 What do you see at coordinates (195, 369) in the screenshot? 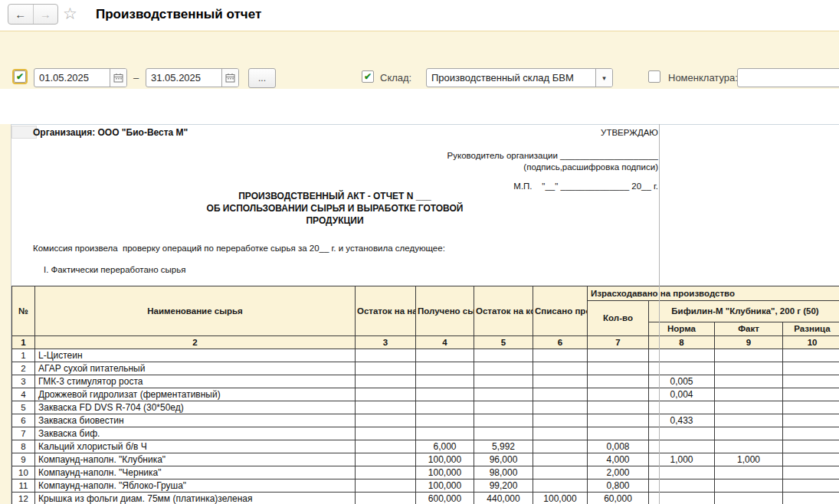
I see `cell-material-name: АГАР сухой питательный` at bounding box center [195, 369].